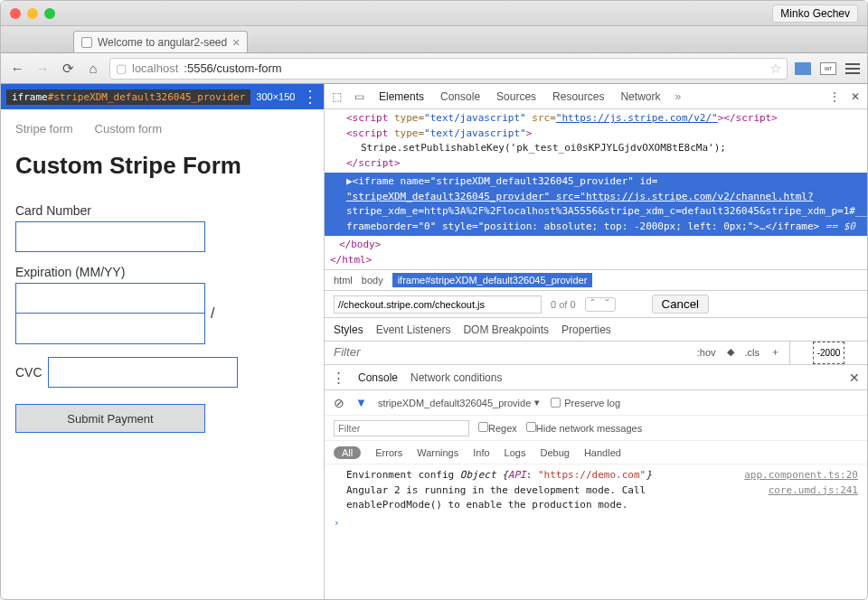 The width and height of the screenshot is (868, 600). Describe the element at coordinates (814, 499) in the screenshot. I see `log-source-link: core.umd.js:241` at that location.